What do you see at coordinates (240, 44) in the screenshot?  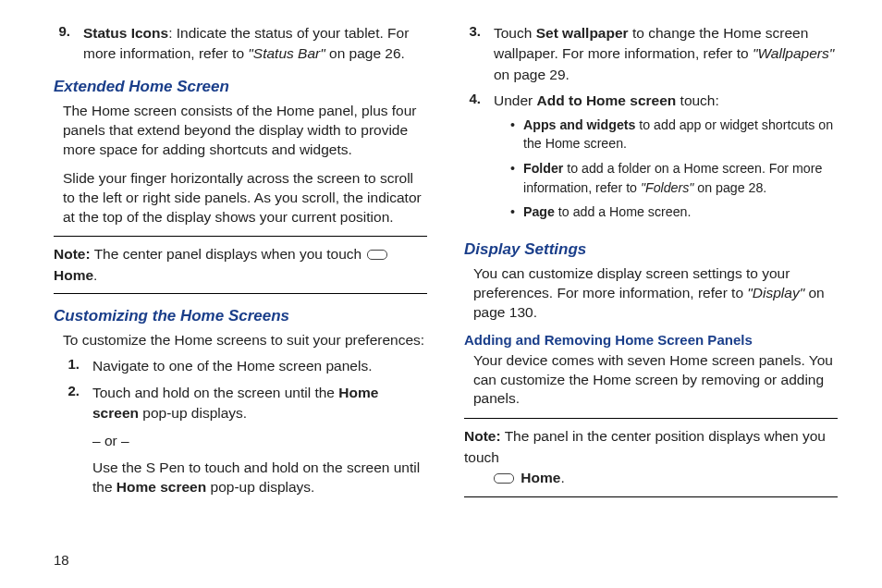 I see `list-item-9: 9. Status Icons: Indicate the status of …` at bounding box center [240, 44].